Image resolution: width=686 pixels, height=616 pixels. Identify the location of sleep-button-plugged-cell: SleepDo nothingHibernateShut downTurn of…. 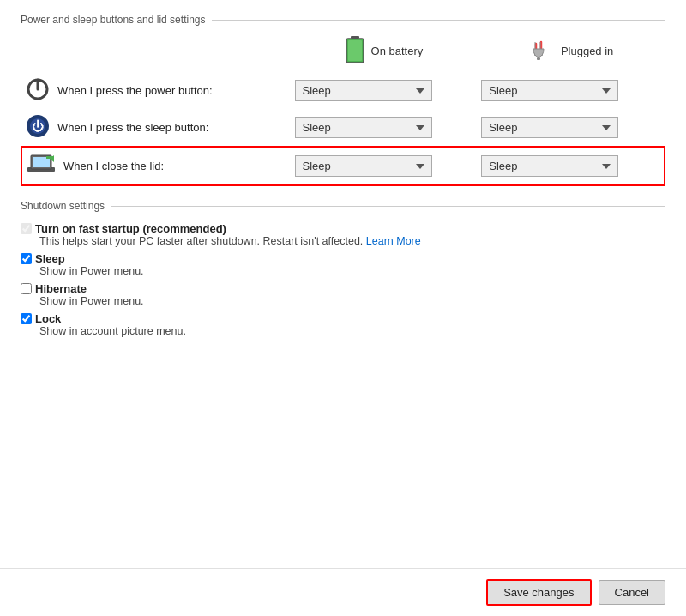
(571, 128).